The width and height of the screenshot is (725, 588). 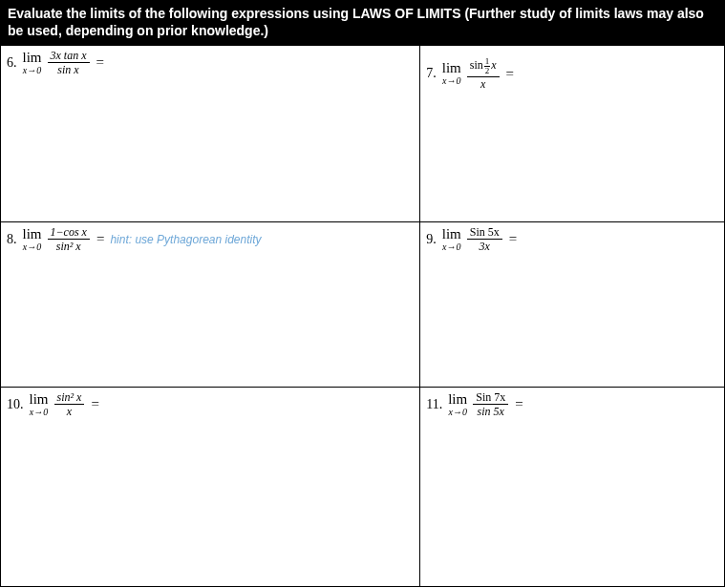 What do you see at coordinates (483, 67) in the screenshot?
I see `numerator: sin12x` at bounding box center [483, 67].